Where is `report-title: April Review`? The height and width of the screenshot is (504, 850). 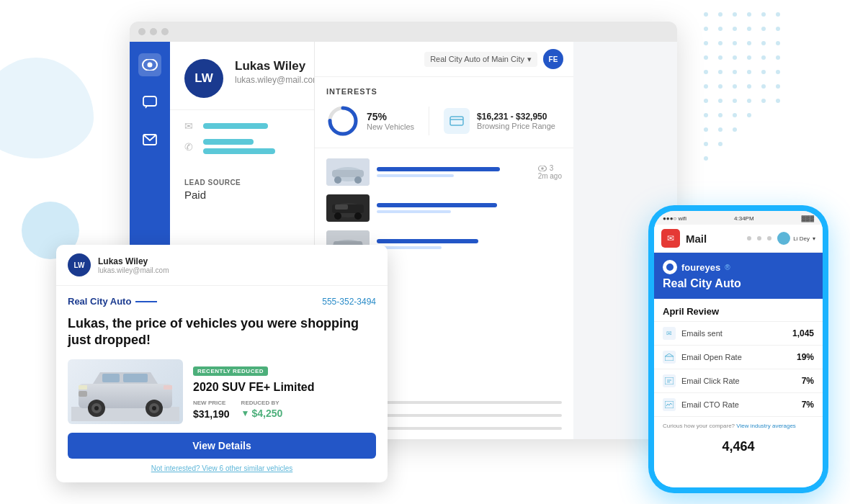
report-title: April Review is located at coordinates (738, 310).